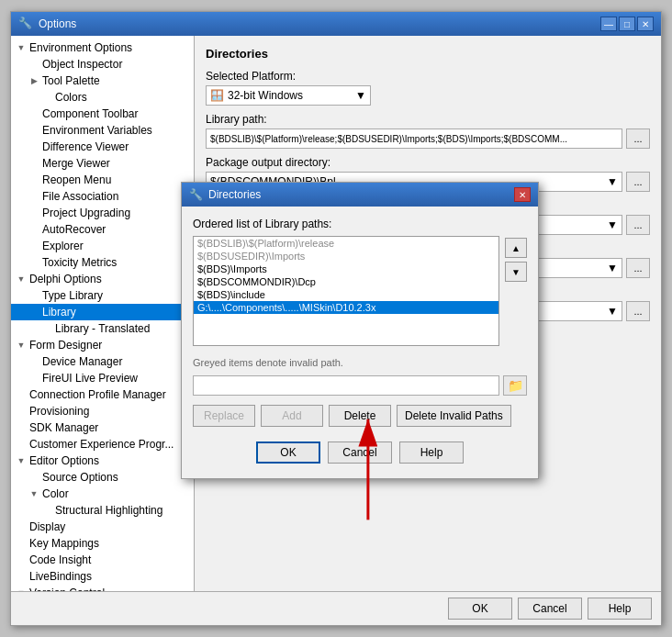 This screenshot has height=637, width=672. What do you see at coordinates (360, 416) in the screenshot?
I see `delete-button: Delete` at bounding box center [360, 416].